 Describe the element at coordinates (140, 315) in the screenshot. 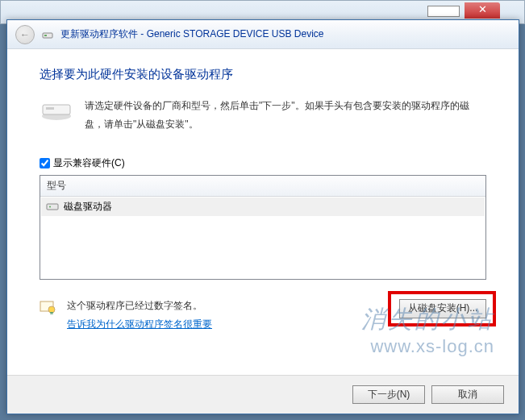

I see `signature-texts: 这个驱动程序已经过数字签名。 告诉我为什么驱动程序签名很重要` at that location.